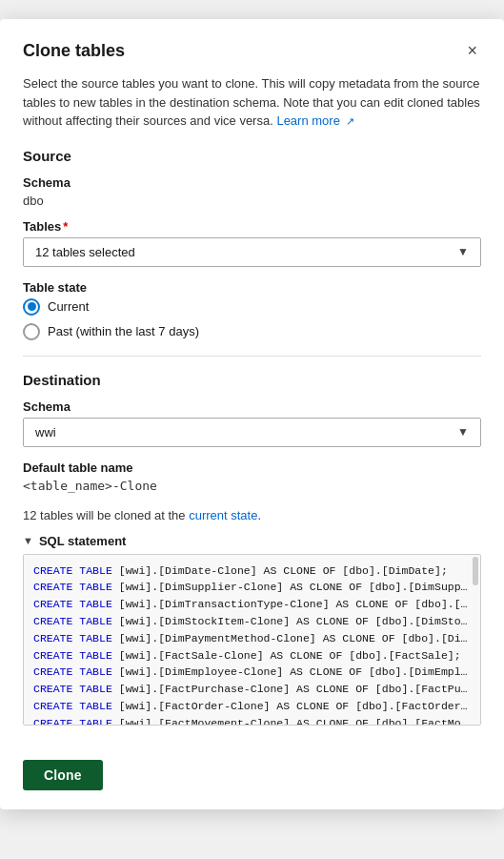  Describe the element at coordinates (252, 307) in the screenshot. I see `radio-current-option: Current` at that location.